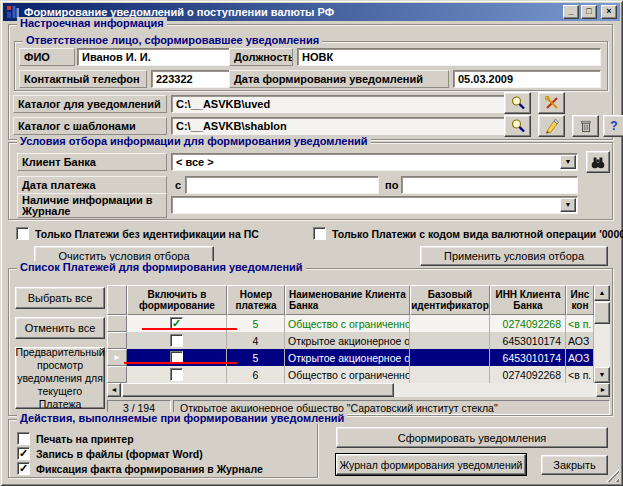 This screenshot has height=486, width=623. Describe the element at coordinates (518, 126) in the screenshot. I see `browse-templates-catalog-button` at that location.